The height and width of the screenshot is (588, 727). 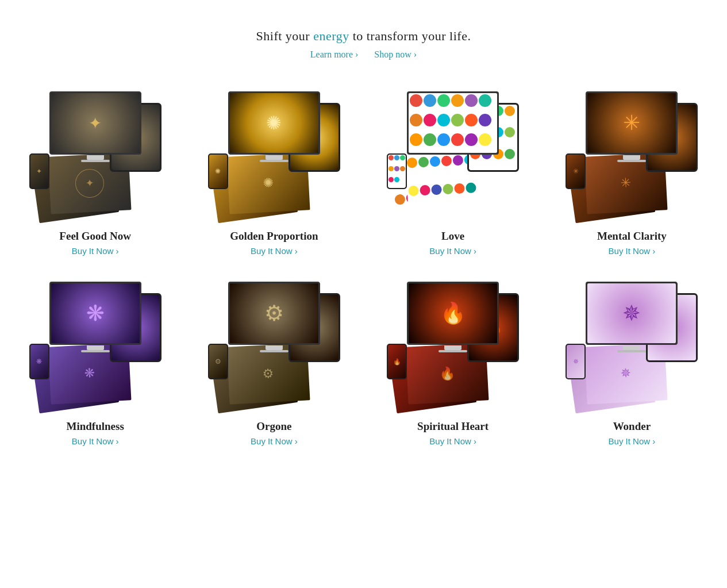 I want to click on product-name-spiritual-heart: Spiritual Heart, so click(x=453, y=426).